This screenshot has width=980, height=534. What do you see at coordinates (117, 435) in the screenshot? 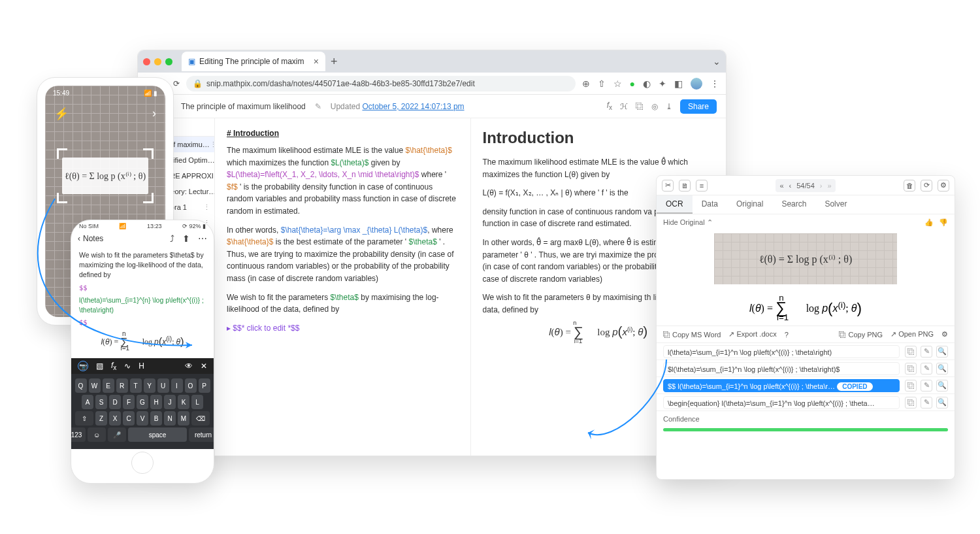
I see `mic-key: 🎤` at bounding box center [117, 435].